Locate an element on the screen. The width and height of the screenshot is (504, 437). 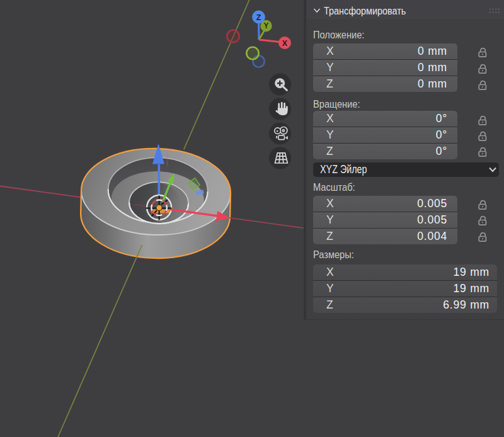
svg-text: X is located at coordinates (285, 43).